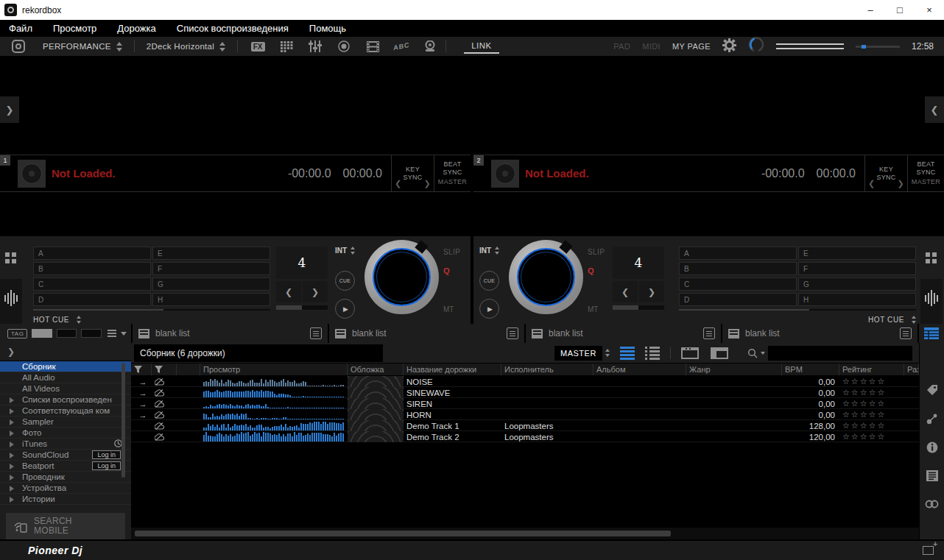 This screenshot has width=944, height=560. I want to click on mixer-icon, so click(315, 46).